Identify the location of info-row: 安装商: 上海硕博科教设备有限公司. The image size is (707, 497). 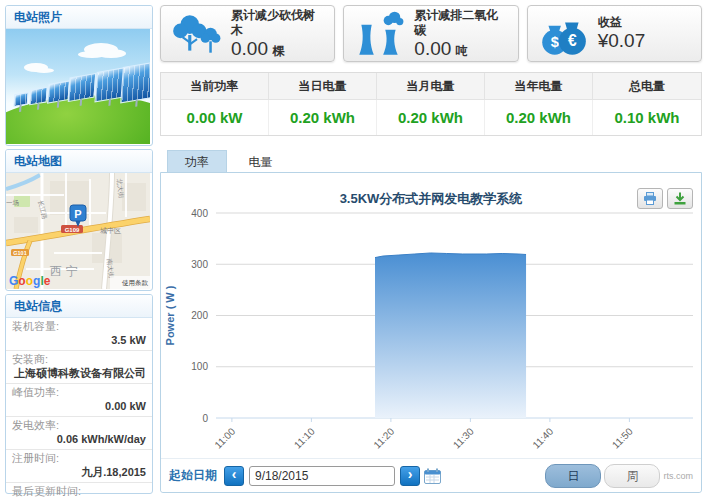
(79, 368).